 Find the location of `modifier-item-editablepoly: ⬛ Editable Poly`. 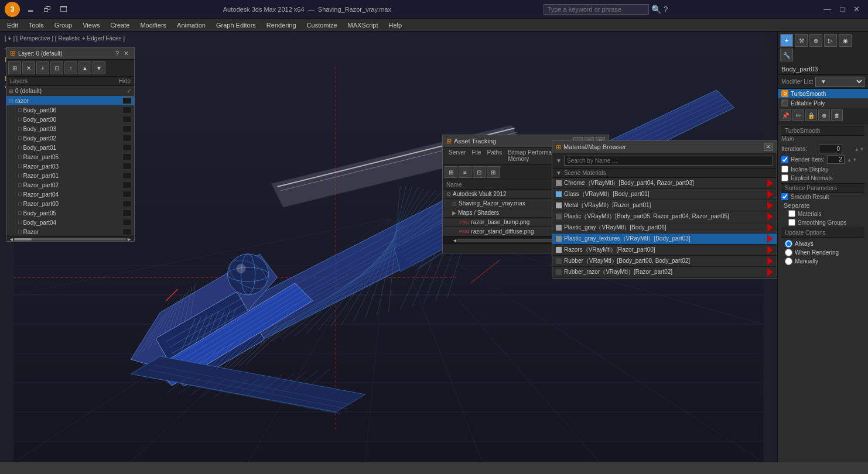

modifier-item-editablepoly: ⬛ Editable Poly is located at coordinates (823, 103).